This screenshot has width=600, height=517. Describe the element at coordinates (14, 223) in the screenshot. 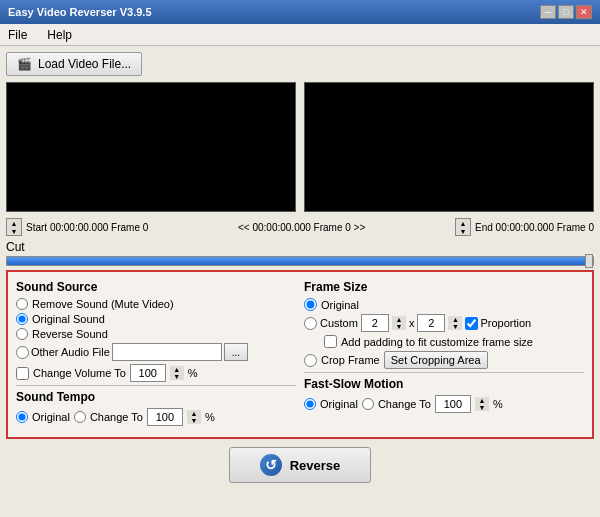

I see `start-up-arrow: ▲` at that location.